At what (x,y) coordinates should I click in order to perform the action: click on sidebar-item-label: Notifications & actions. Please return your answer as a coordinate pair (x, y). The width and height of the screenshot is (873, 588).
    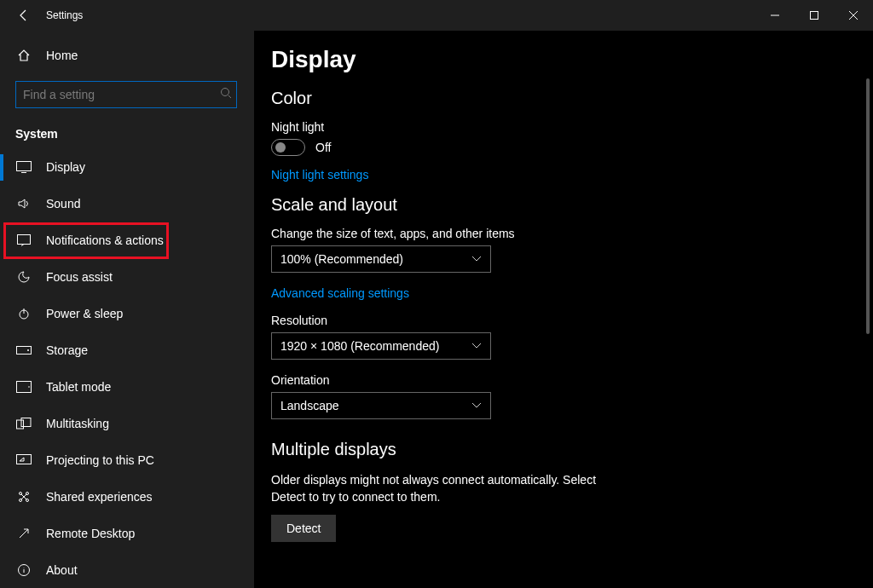
    Looking at the image, I should click on (105, 240).